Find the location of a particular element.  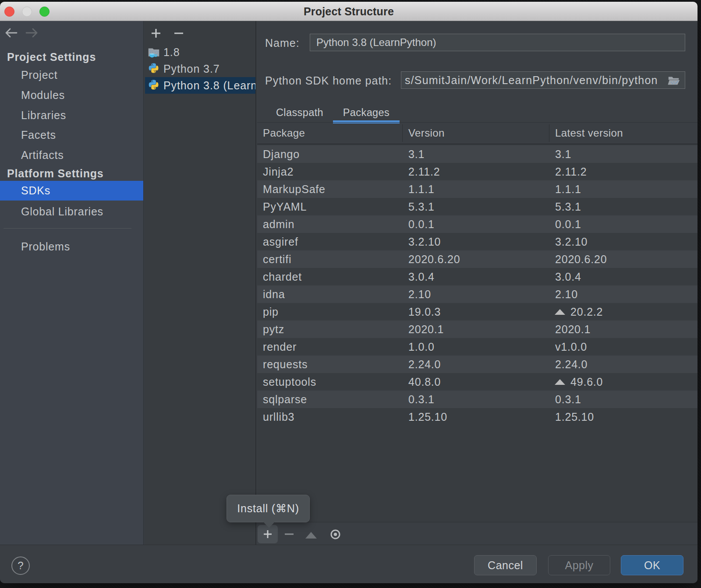

package-cell: chardet is located at coordinates (329, 277).